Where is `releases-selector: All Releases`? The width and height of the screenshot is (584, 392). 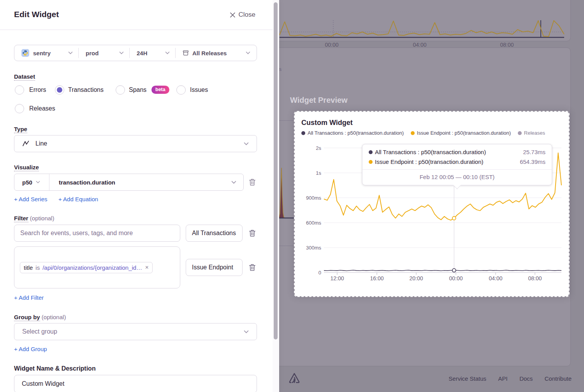 releases-selector: All Releases is located at coordinates (216, 53).